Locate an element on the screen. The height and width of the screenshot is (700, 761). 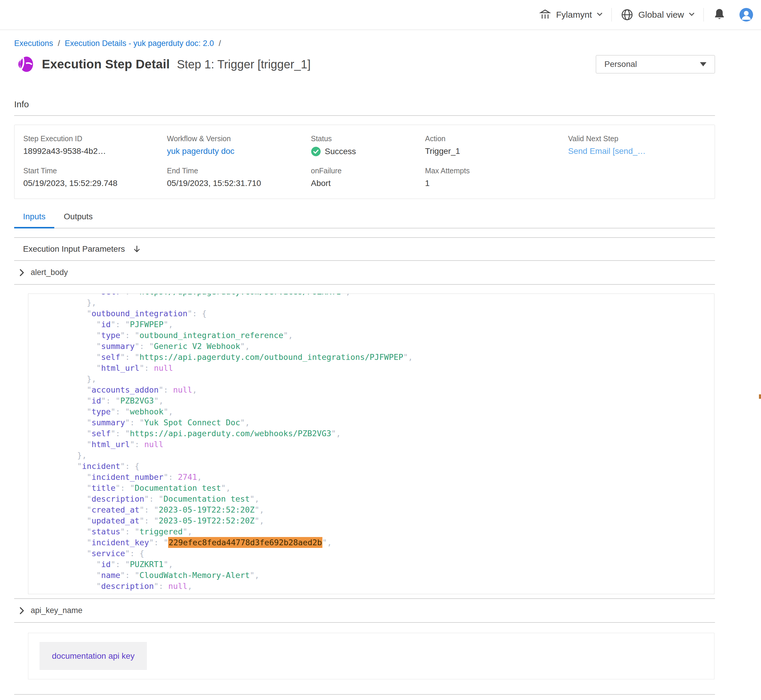
info-field: Valid Next StepSend Email [send_… is located at coordinates (641, 145).